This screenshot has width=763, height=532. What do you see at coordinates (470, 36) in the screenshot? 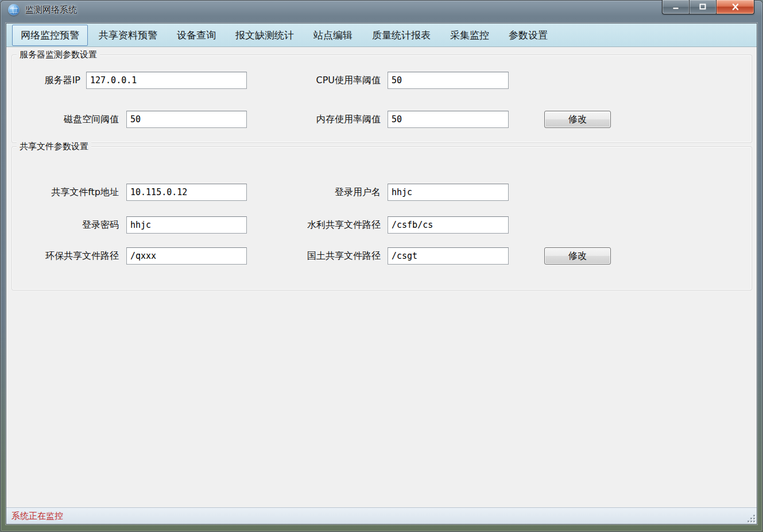
I see `tab-collection-monitor: 采集监控` at bounding box center [470, 36].